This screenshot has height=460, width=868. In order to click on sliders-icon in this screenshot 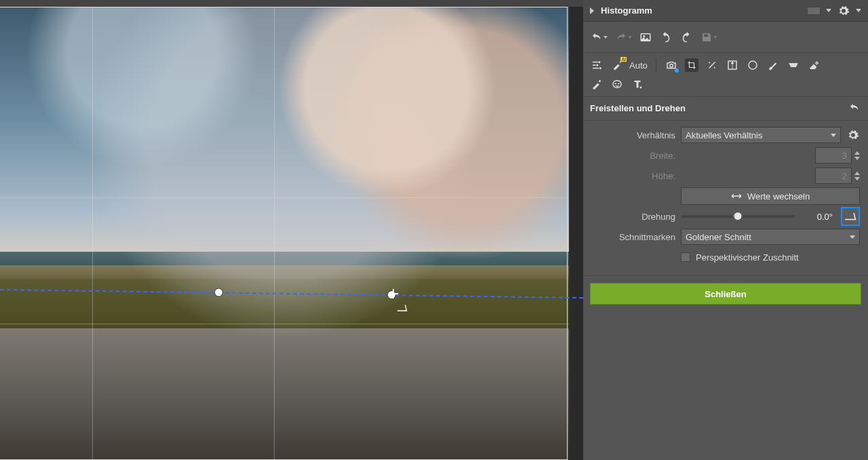, I will do `click(597, 65)`.